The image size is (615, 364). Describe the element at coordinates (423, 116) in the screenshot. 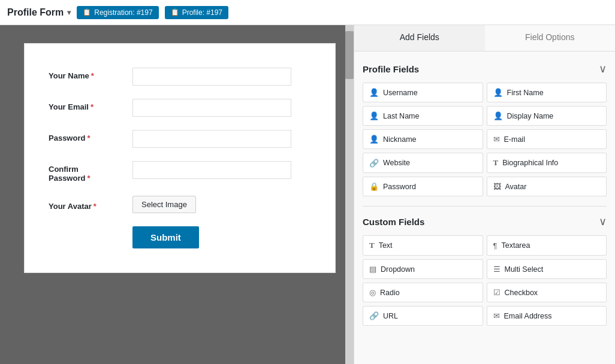

I see `field-last-name: 👤 Last Name` at that location.